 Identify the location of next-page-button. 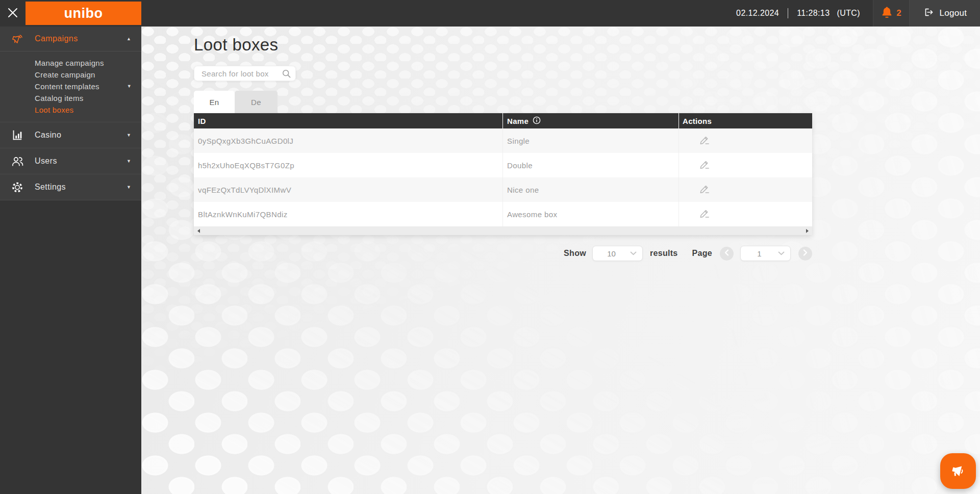
(805, 254).